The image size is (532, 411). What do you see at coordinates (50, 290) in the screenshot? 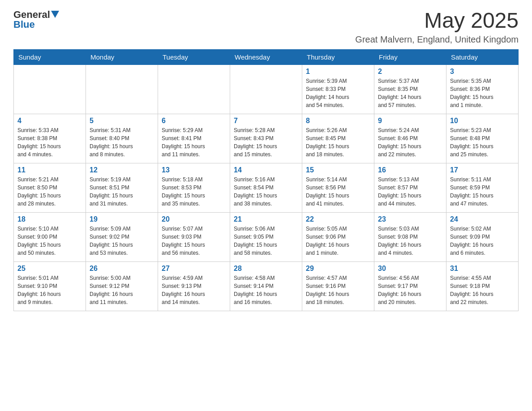
I see `day-info: Sunrise: 5:01 AM Sunset: 9:10 PM Dayligh…` at bounding box center [50, 290].